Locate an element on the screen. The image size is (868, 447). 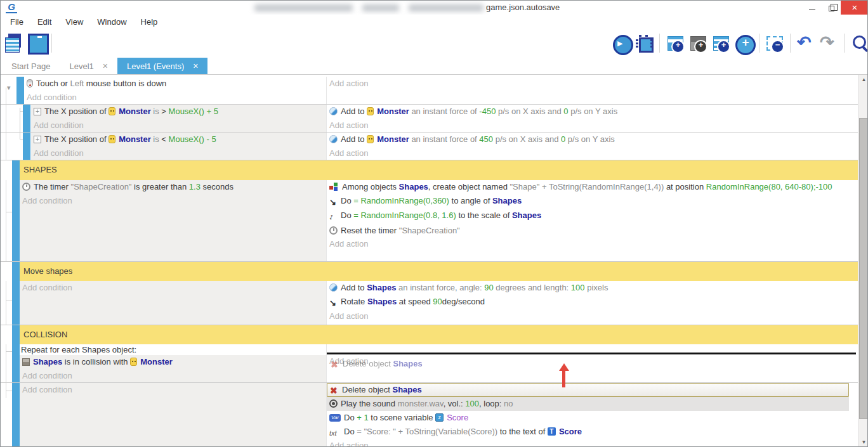
action-line: Do = "Score: " + ToString(Variable(Score… is located at coordinates (588, 432).